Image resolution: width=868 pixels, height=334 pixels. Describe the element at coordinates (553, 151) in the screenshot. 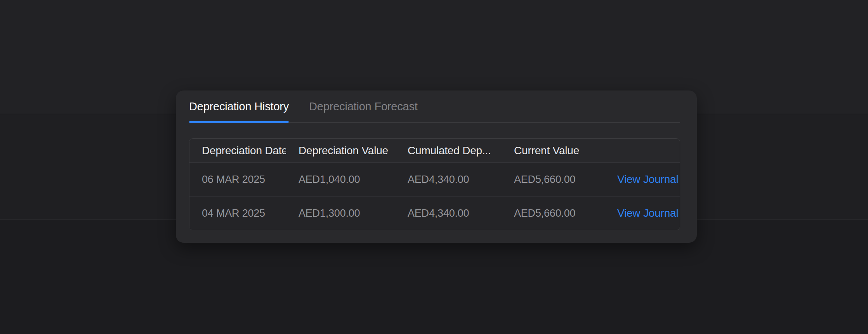

I see `column-header-current-value: Current Value` at that location.